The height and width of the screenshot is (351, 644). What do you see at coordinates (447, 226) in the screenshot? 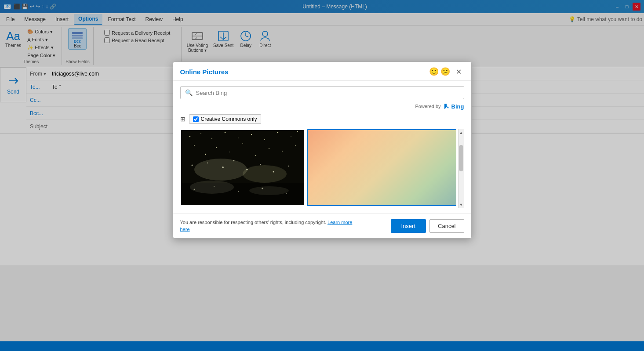
I see `cancel-button: Cancel` at bounding box center [447, 226].